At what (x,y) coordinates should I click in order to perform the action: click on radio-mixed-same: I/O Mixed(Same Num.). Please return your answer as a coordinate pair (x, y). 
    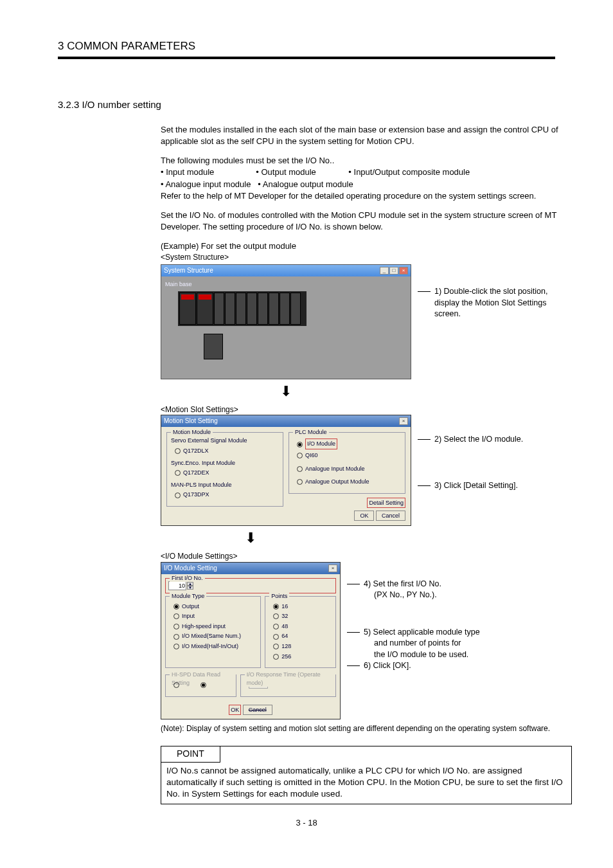
    Looking at the image, I should click on (215, 637).